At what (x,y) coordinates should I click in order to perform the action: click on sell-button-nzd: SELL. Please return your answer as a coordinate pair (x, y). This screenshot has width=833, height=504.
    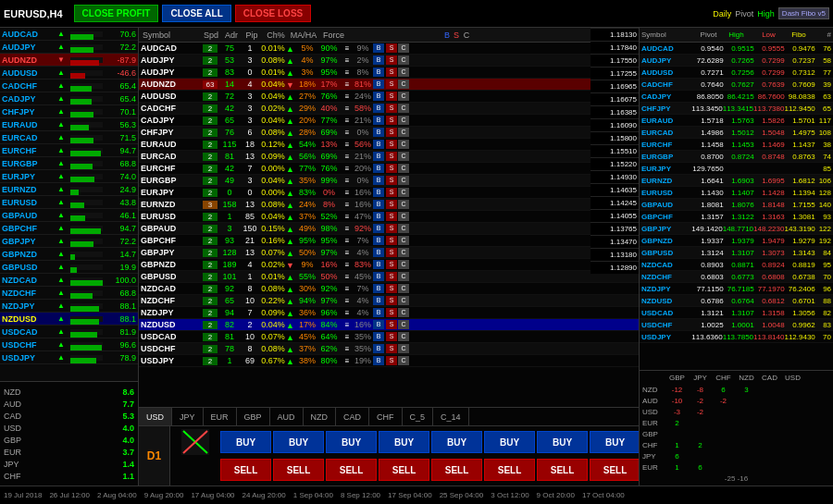
    Looking at the image, I should click on (509, 470).